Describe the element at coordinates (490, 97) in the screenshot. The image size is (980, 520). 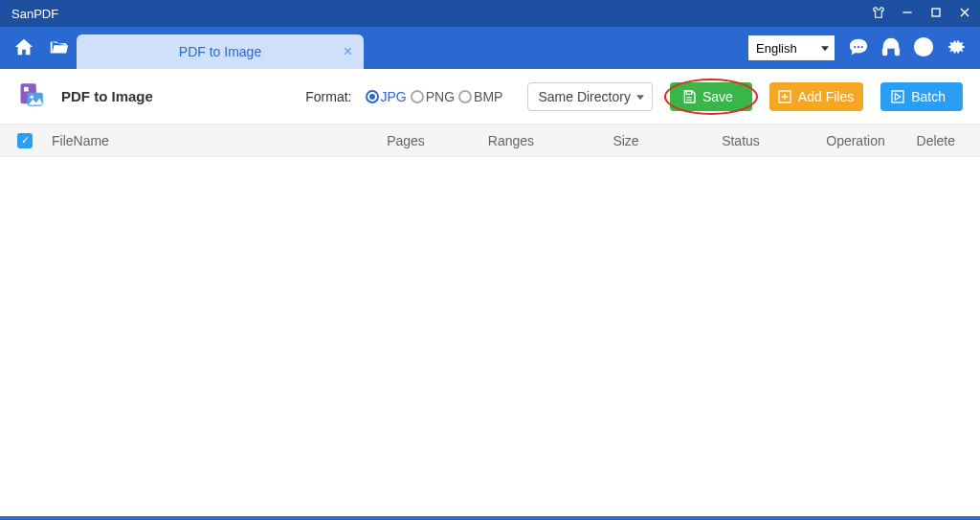
I see `toolbar: PDF to Image Format: JPG PNG BMP Same Di…` at that location.